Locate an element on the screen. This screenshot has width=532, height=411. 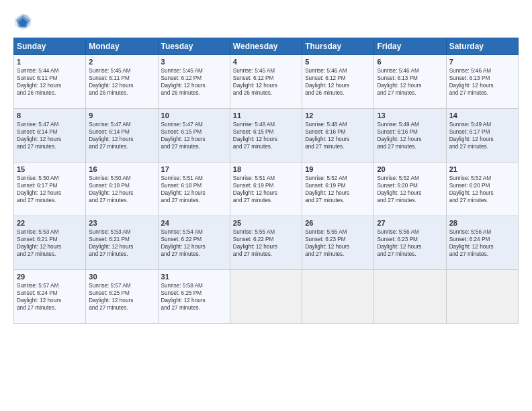
day-info: Sunrise: 5:45 AM Sunset: 6:11 PM Dayligh… is located at coordinates (122, 82).